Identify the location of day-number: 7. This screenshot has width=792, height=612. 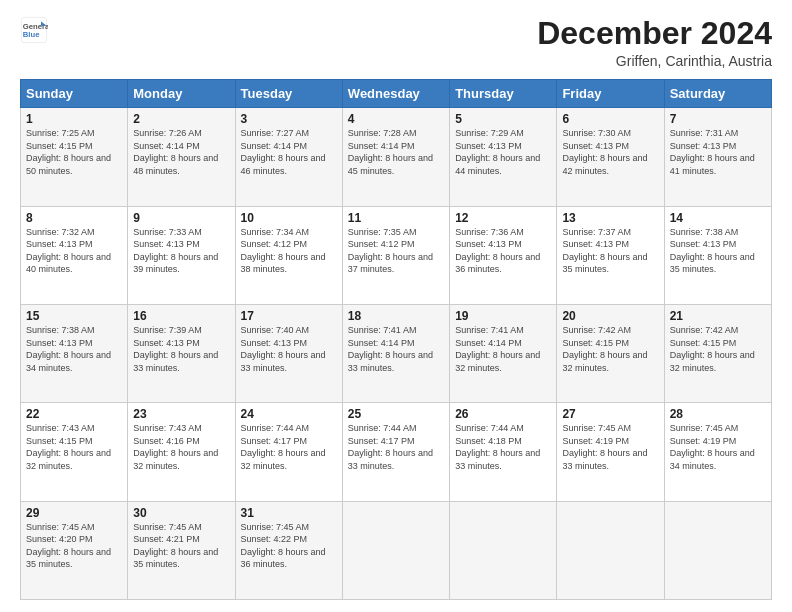
(718, 119).